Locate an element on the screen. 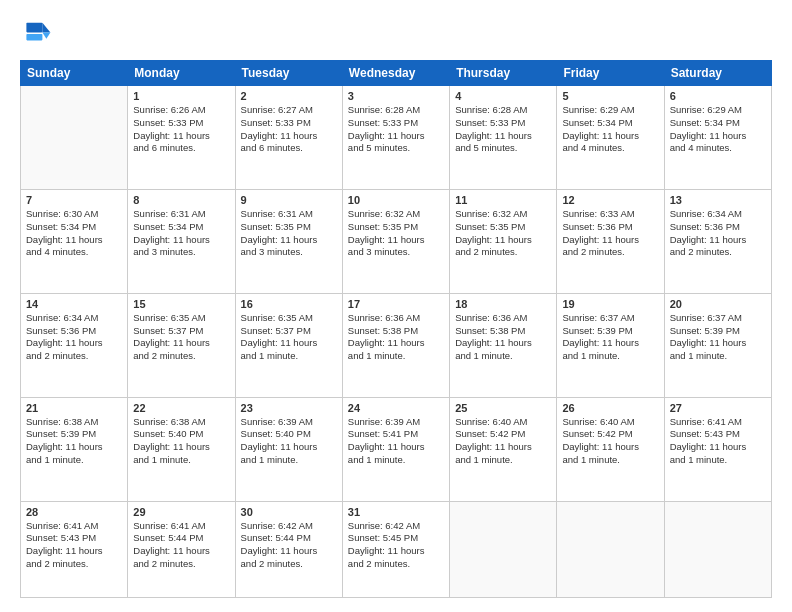 This screenshot has width=792, height=612. weekday-row: SundayMondayTuesdayWednesdayThursdayFrid… is located at coordinates (396, 74).